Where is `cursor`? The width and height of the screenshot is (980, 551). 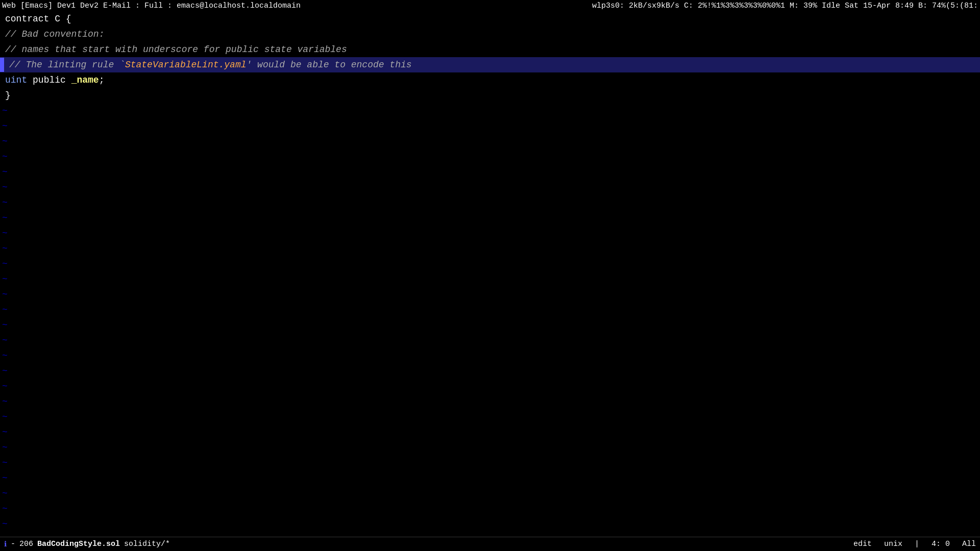
cursor is located at coordinates (2, 65).